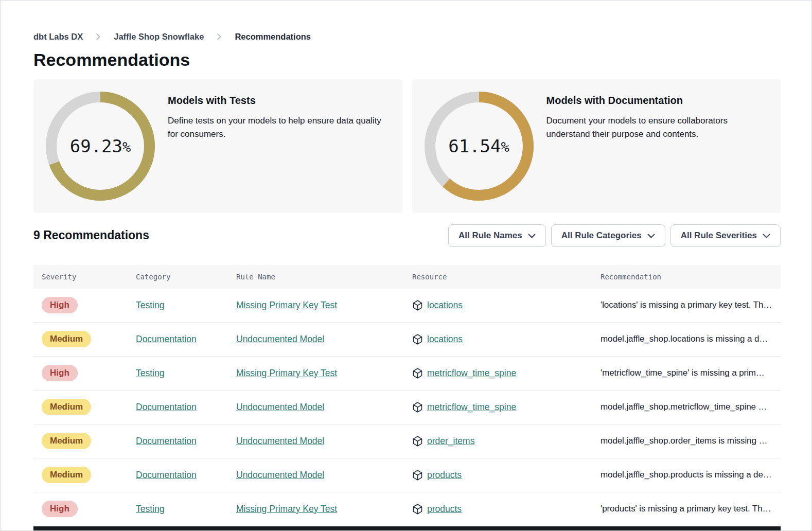 Image resolution: width=812 pixels, height=531 pixels. What do you see at coordinates (158, 37) in the screenshot?
I see `breadcrumb-item-jaffle-shop-snowflake: Jaffle Shop Snowflake` at bounding box center [158, 37].